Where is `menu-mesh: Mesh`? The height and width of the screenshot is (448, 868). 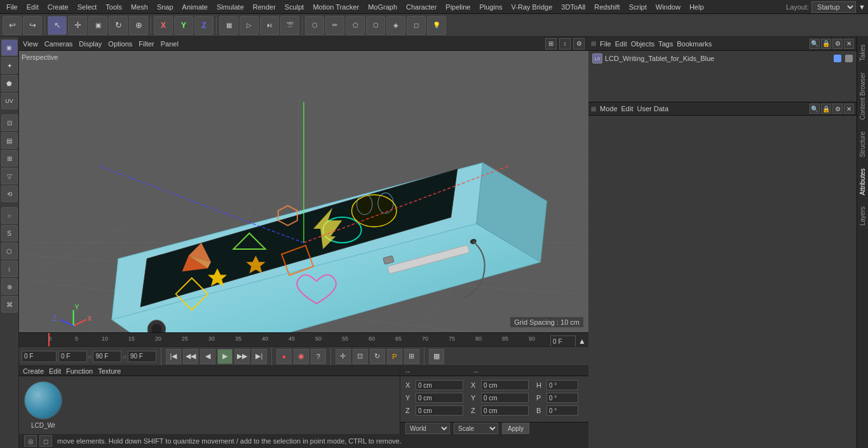
menu-mesh: Mesh is located at coordinates (140, 7).